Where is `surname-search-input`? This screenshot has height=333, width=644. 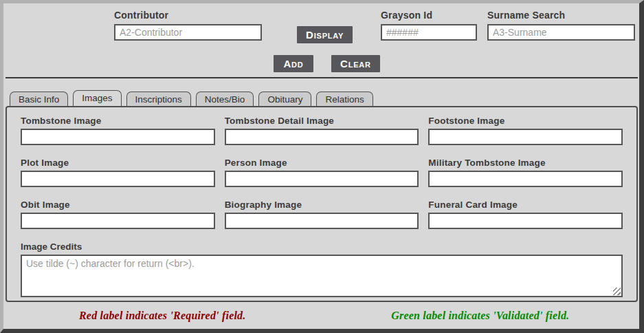
surname-search-input is located at coordinates (561, 32).